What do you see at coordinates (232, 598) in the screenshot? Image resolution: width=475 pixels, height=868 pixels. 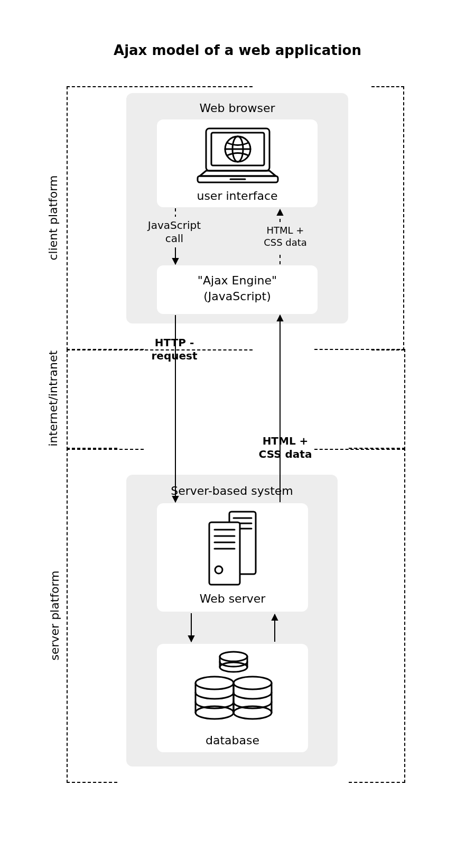 I see `web-server-label: Web server` at bounding box center [232, 598].